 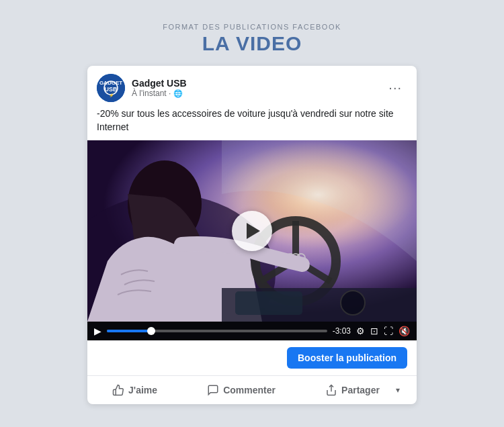 I want to click on header-title: LA VIDEO, so click(x=252, y=44).